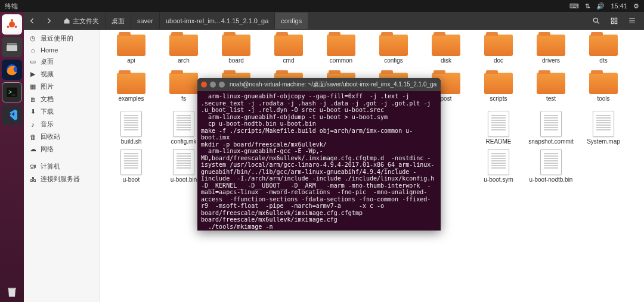 The width and height of the screenshot is (644, 302). Describe the element at coordinates (33, 62) in the screenshot. I see `desktop-icon: ▭` at that location.